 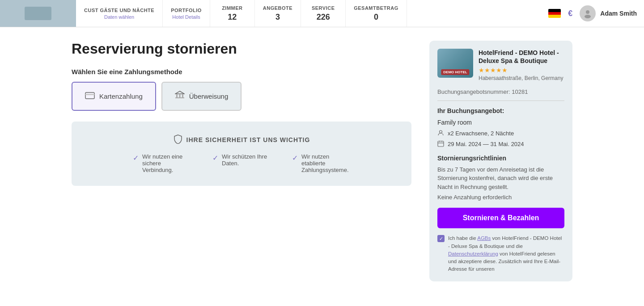 What do you see at coordinates (38, 13) in the screenshot?
I see `logo-image` at bounding box center [38, 13].